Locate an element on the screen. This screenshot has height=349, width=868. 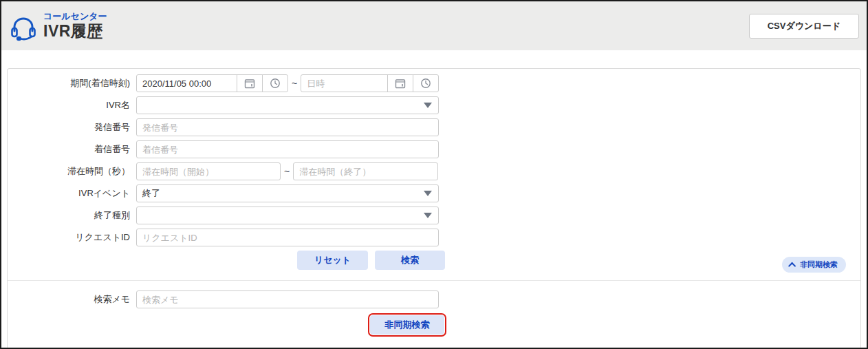
end-type-select is located at coordinates (287, 215).